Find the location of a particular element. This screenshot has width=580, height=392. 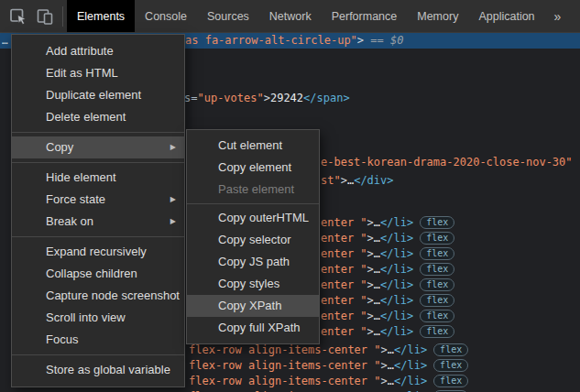

tab-memory: Memory is located at coordinates (438, 16).